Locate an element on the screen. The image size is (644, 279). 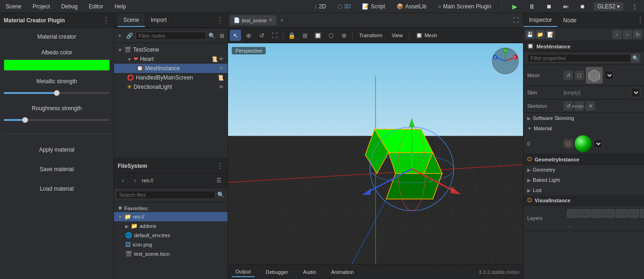
fs-item-env: 🌐 default_env.tres is located at coordinates (171, 235).